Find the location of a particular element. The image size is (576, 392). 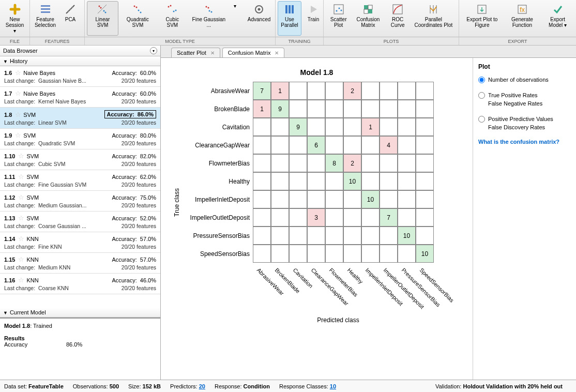

scatter-plot-button: Scatter Plot is located at coordinates (338, 19).